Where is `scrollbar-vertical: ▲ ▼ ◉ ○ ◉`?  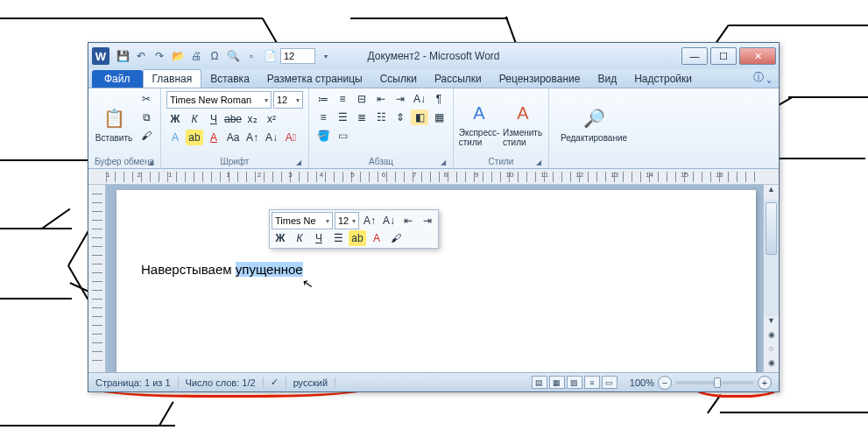
scrollbar-vertical: ▲ ▼ ◉ ○ ◉ is located at coordinates (771, 278).